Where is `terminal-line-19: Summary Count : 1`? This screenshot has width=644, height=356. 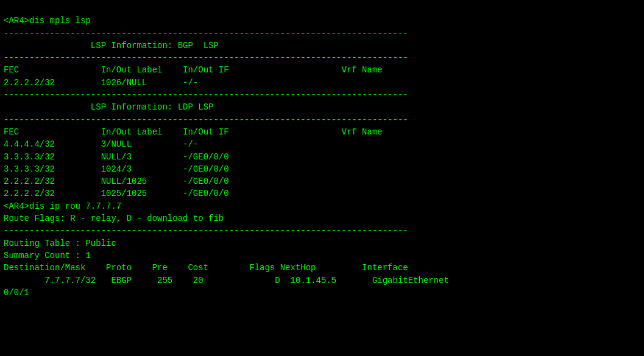 terminal-line-19: Summary Count : 1 is located at coordinates (322, 256).